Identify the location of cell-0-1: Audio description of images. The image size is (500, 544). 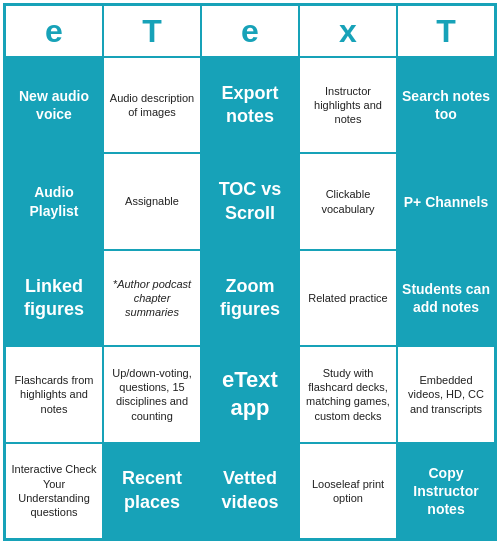
(152, 105).